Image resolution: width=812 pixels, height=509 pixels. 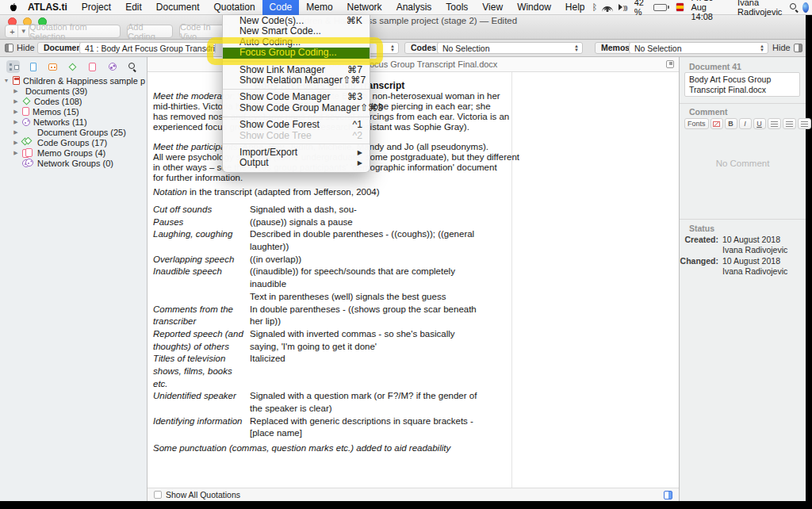 I want to click on siri-icon, so click(x=806, y=8).